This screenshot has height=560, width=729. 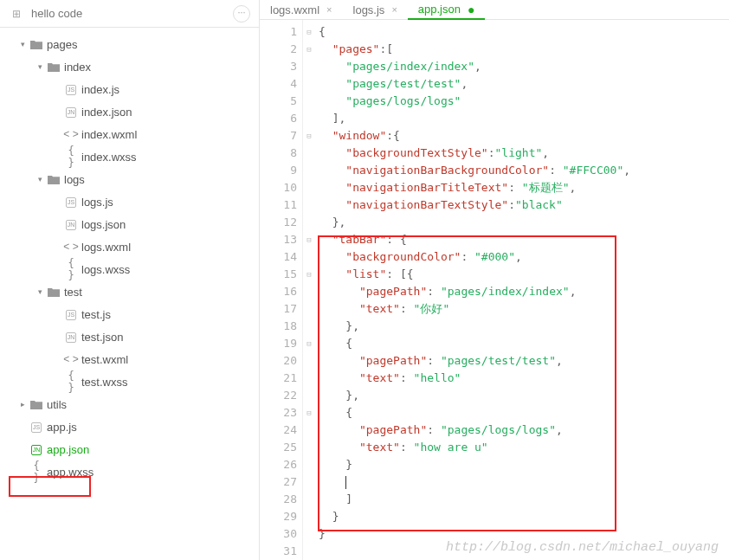 What do you see at coordinates (376, 10) in the screenshot?
I see `tab-logs-js: logs.js×` at bounding box center [376, 10].